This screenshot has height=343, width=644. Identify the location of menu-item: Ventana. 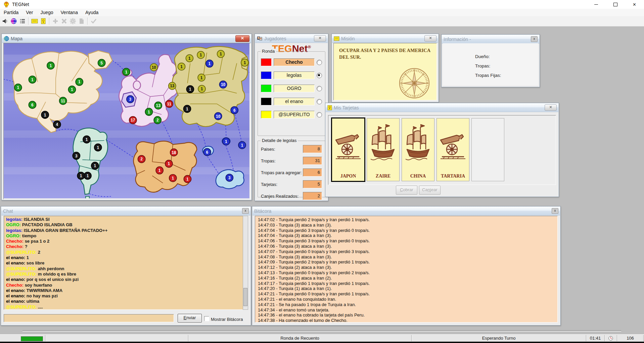
(69, 12).